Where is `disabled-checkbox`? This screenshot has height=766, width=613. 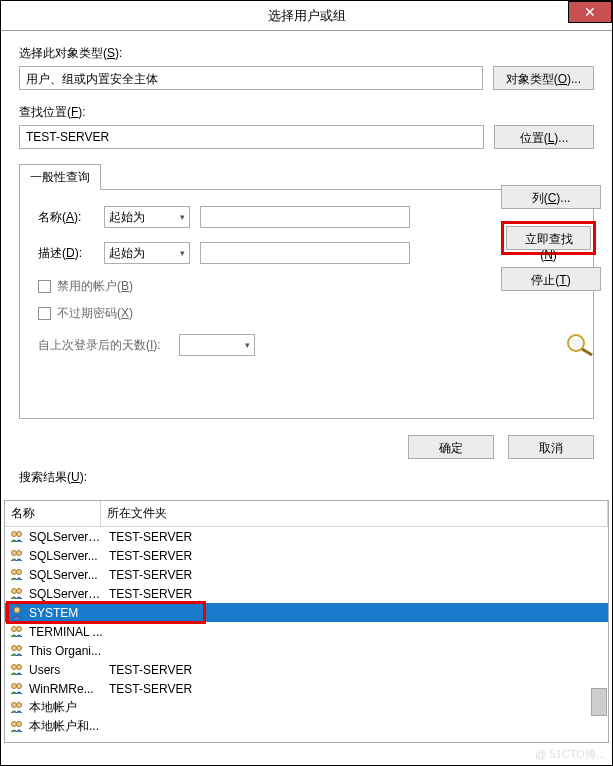 disabled-checkbox is located at coordinates (44, 286).